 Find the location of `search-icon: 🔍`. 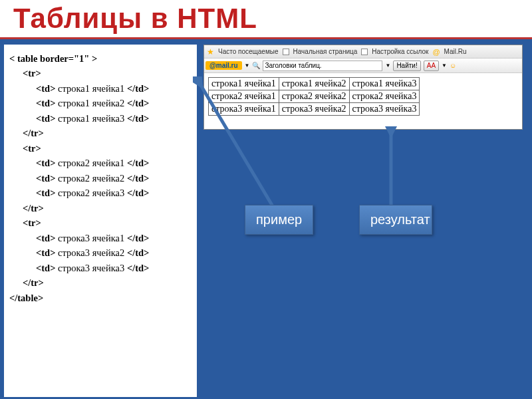

search-icon: 🔍 is located at coordinates (256, 65).